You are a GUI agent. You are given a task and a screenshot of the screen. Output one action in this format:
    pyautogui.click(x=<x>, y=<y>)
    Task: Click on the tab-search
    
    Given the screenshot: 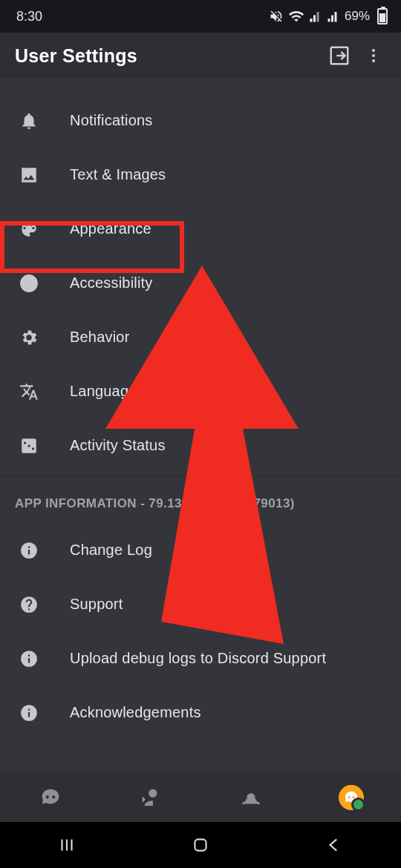 What is the action you would take?
    pyautogui.click(x=251, y=798)
    